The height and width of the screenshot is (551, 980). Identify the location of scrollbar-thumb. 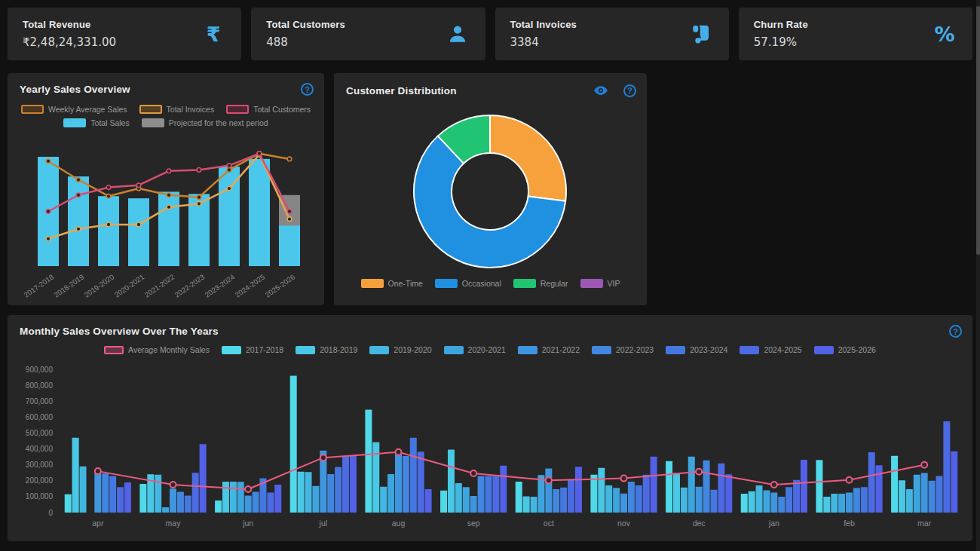
(978, 130).